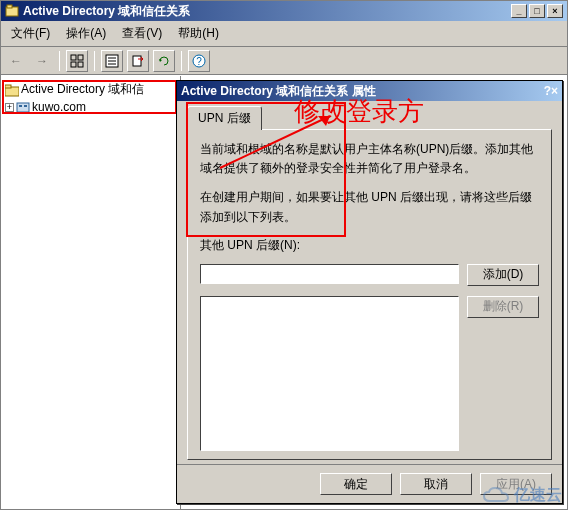 The height and width of the screenshot is (510, 568). I want to click on cancel-button: 取消, so click(436, 484).